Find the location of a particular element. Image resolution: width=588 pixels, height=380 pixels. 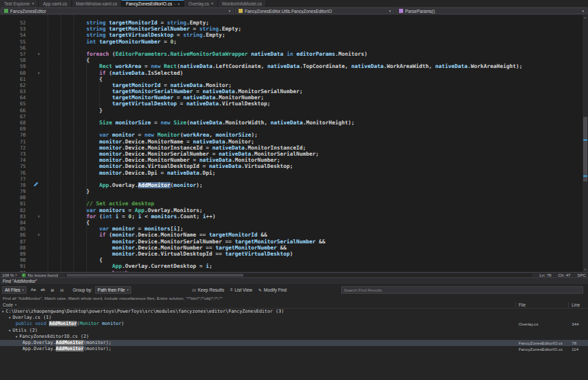

code-line: monitor.Device.MonitorSerialNumber = nat… is located at coordinates (315, 154).